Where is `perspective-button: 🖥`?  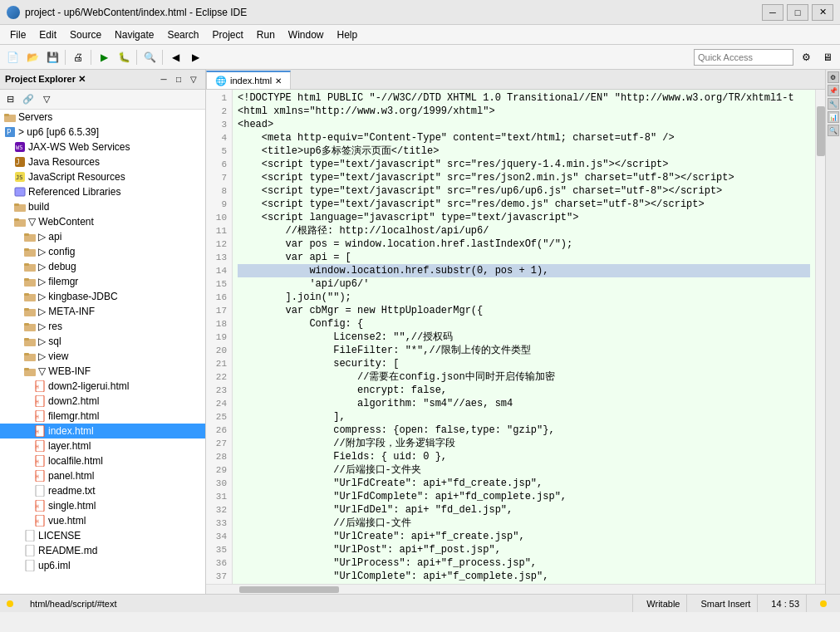 perspective-button: 🖥 is located at coordinates (828, 57).